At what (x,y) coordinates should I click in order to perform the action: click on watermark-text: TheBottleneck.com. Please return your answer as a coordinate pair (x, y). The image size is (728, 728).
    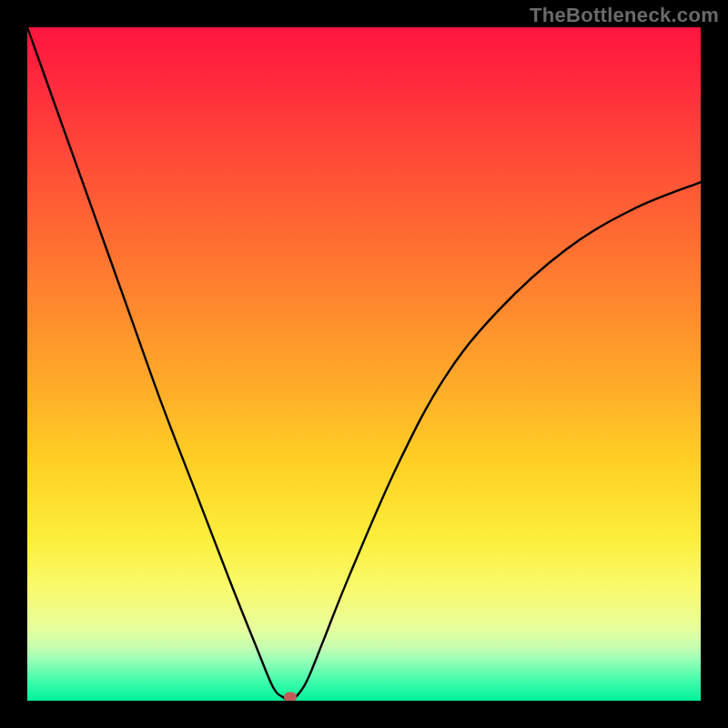
    Looking at the image, I should click on (624, 15).